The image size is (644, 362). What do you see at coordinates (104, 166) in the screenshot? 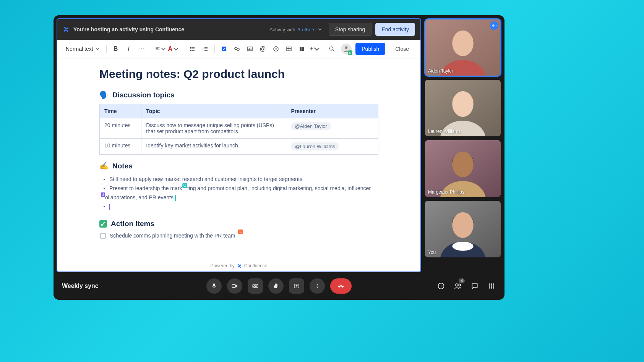
I see `writing-hand-icon: ✍️` at bounding box center [104, 166].